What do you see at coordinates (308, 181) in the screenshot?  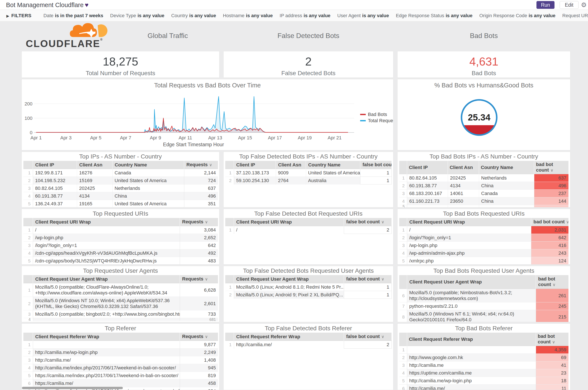 I see `table-row: 259.100.254.1302764Australia1` at bounding box center [308, 181].